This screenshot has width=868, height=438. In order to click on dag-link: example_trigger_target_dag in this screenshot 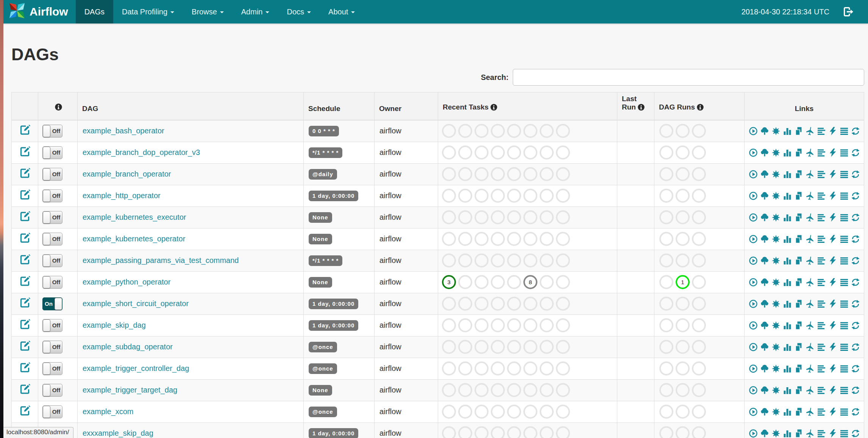, I will do `click(130, 390)`.